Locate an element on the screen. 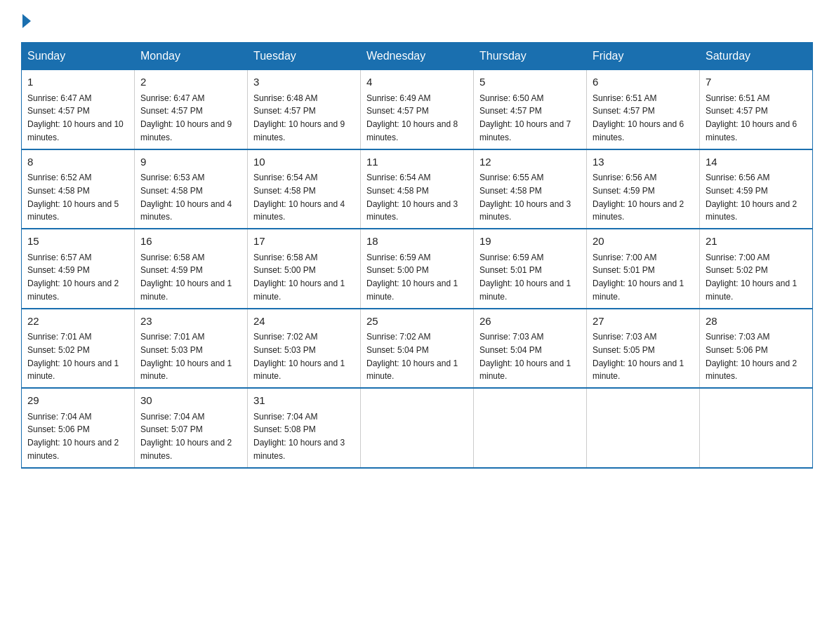  day-info: Sunrise: 6:52 AMSunset: 4:58 PMDaylight:… is located at coordinates (73, 197).